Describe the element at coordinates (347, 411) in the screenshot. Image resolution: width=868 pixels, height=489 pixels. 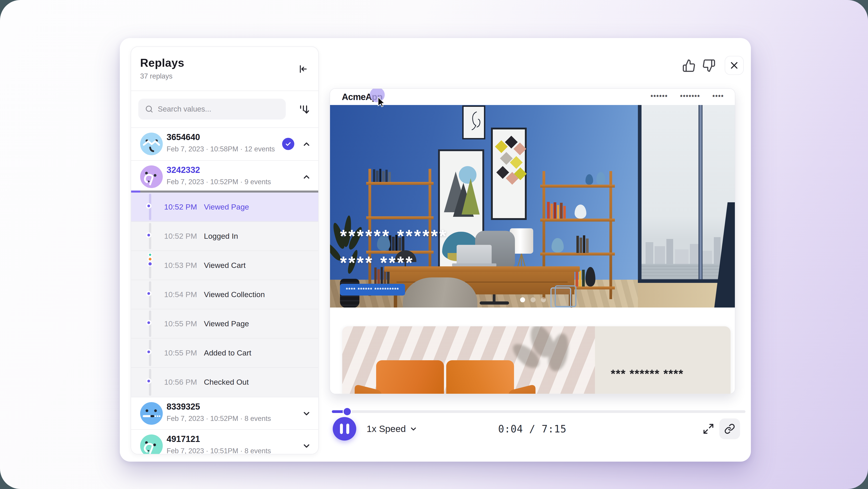
I see `playback-progress-handle` at that location.